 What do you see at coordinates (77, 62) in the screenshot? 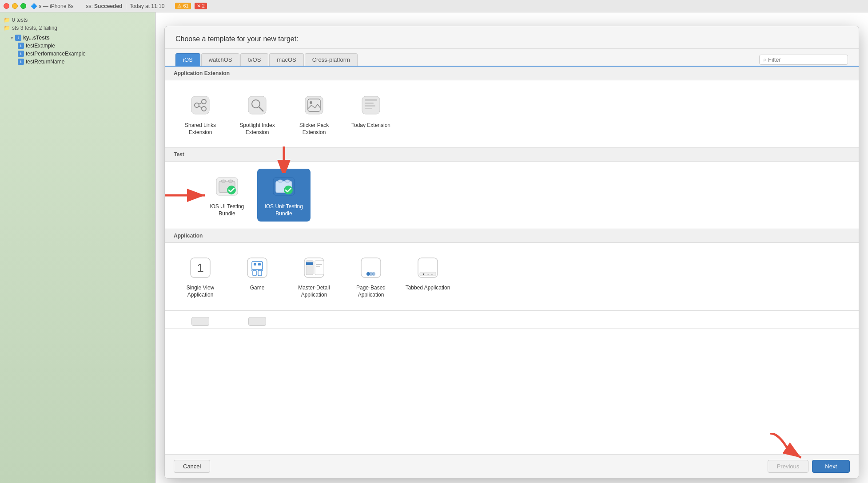
I see `sidebar-item-test-3: t testReturnName` at bounding box center [77, 62].